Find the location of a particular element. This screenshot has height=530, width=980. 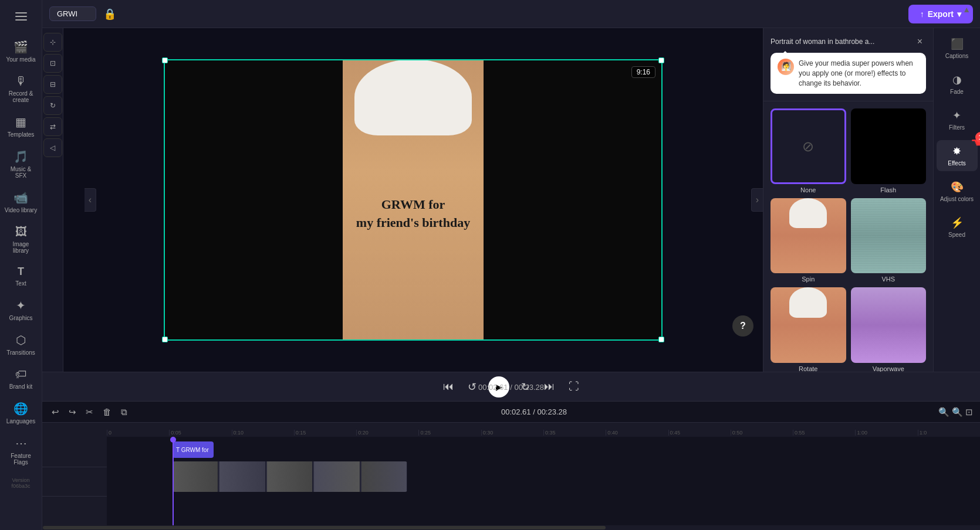

fullscreen-button: ⛶ is located at coordinates (574, 387).